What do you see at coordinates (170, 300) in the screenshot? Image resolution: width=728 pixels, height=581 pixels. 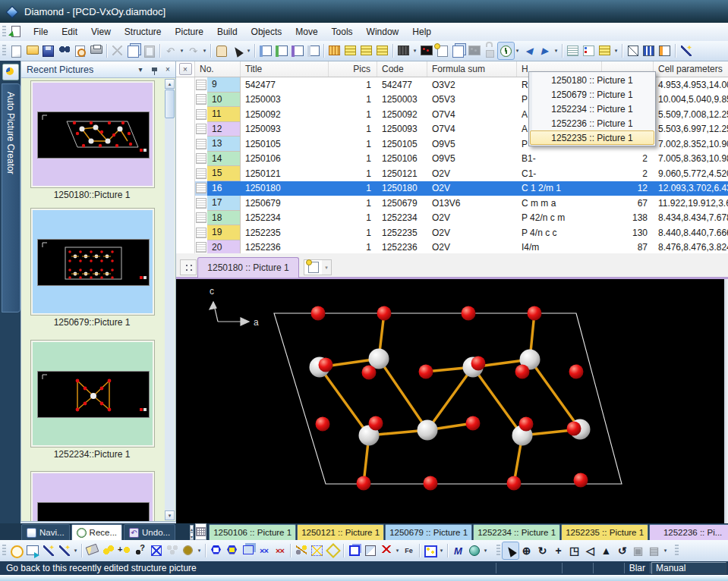 I see `thumbnail-scrollbar: ▴ ▾` at bounding box center [170, 300].